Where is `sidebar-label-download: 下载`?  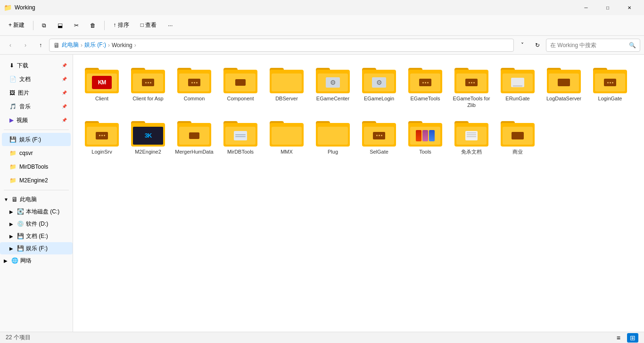 sidebar-label-download: 下载 is located at coordinates (23, 66).